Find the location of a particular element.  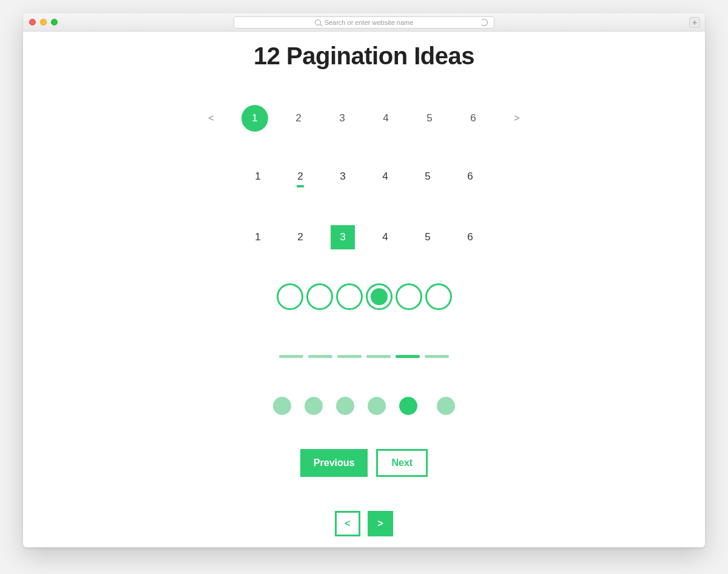

address-bar: Search or enter website name is located at coordinates (364, 22).